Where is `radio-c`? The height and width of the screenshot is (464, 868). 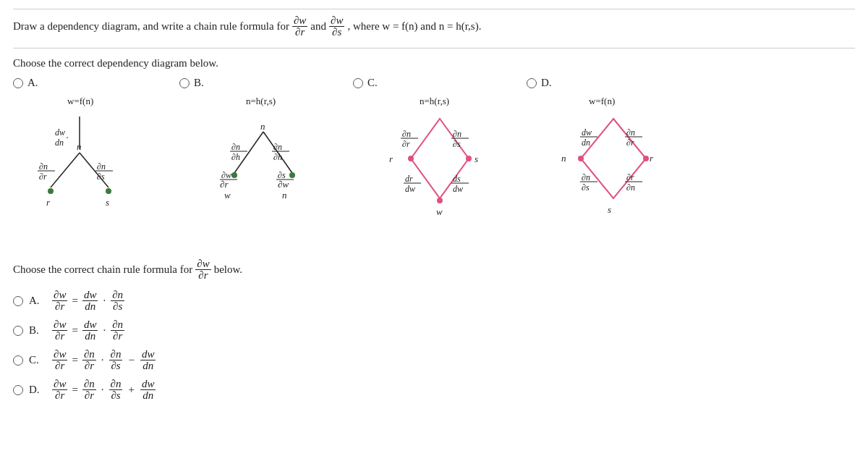
radio-c is located at coordinates (358, 83).